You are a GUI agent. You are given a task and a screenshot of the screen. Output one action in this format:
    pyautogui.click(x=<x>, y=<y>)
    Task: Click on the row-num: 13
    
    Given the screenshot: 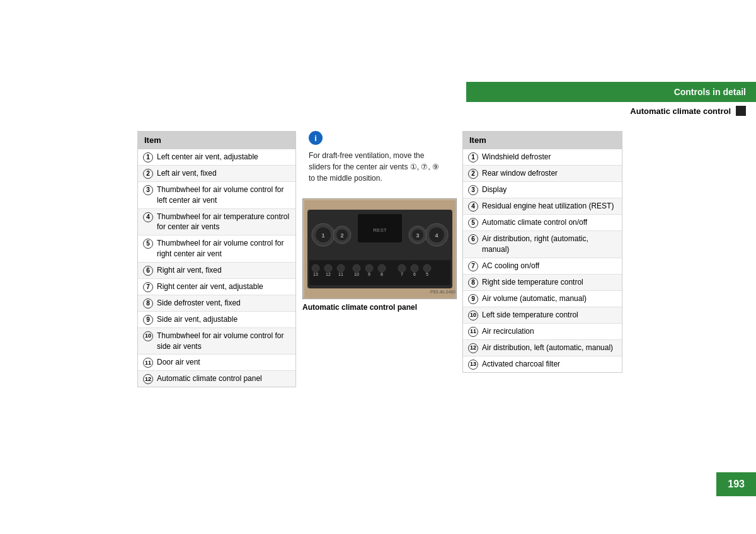 What is the action you would take?
    pyautogui.click(x=473, y=365)
    